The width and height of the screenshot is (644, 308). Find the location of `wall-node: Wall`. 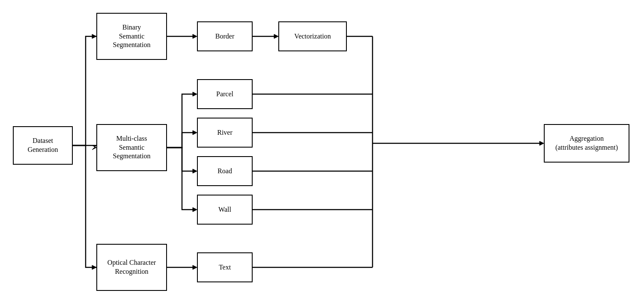

wall-node: Wall is located at coordinates (225, 210).